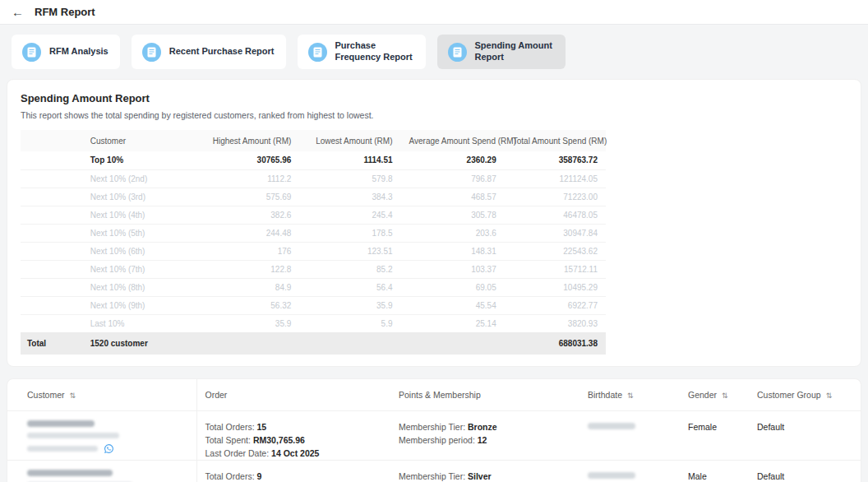  I want to click on decile-label: Next 10% (7th), so click(130, 269).